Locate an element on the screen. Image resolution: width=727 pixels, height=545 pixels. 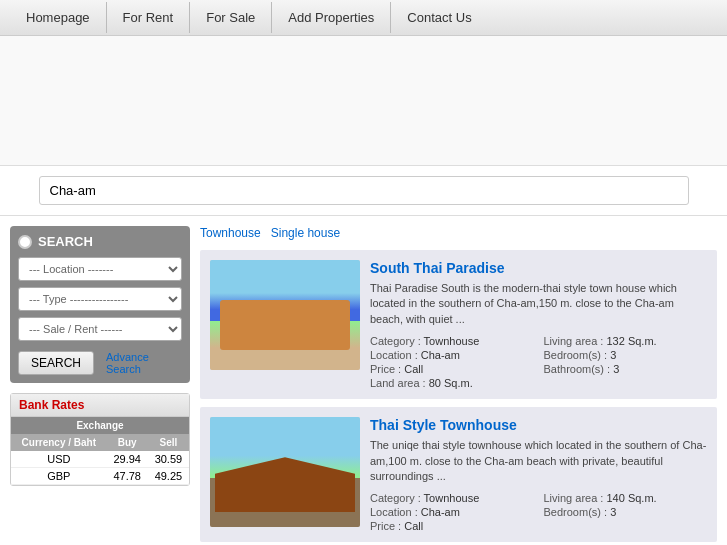
search-radio-icon is located at coordinates (25, 242).